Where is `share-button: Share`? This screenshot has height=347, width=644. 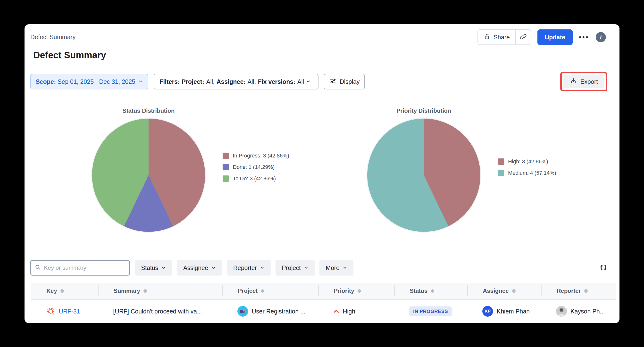 share-button: Share is located at coordinates (496, 37).